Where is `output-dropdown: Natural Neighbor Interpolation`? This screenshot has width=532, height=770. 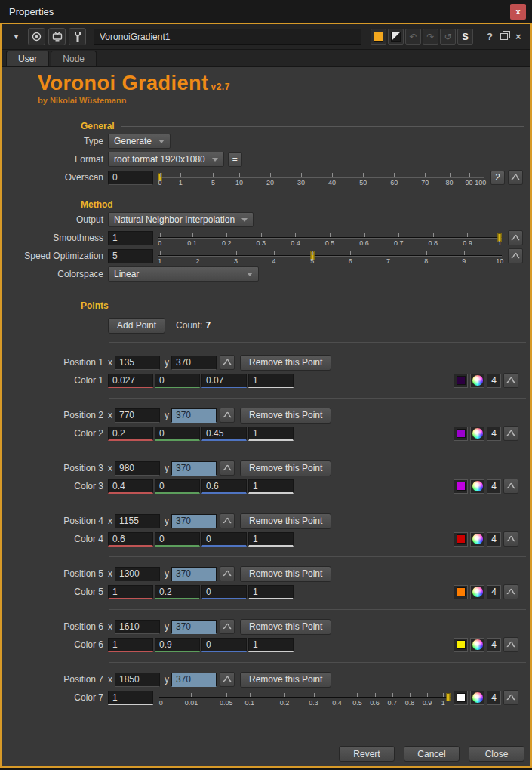 output-dropdown: Natural Neighbor Interpolation is located at coordinates (181, 220).